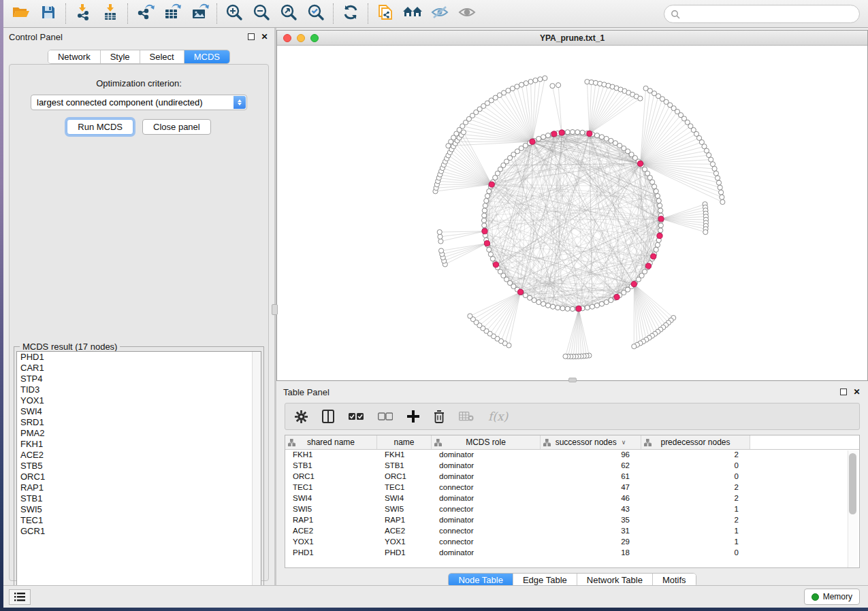 The width and height of the screenshot is (868, 611). I want to click on export-network-button, so click(145, 14).